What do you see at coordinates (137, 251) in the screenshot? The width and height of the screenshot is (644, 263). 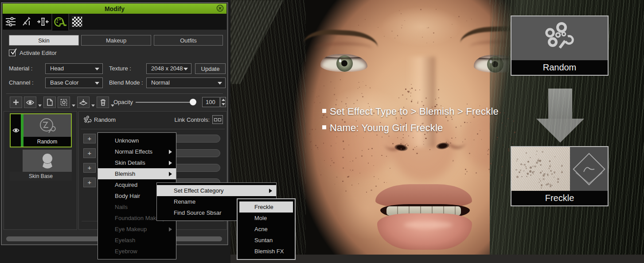 I see `menu-item-eyebrow: Eyebrow` at bounding box center [137, 251].